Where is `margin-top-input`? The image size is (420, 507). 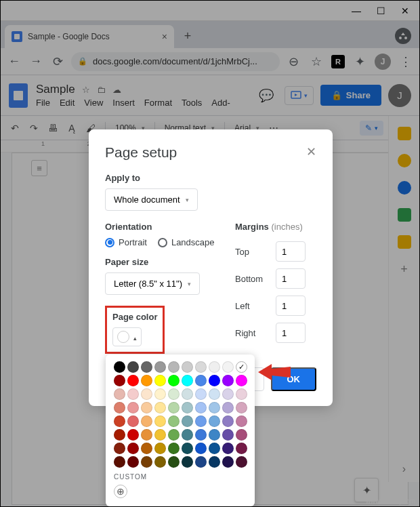
margin-top-input is located at coordinates (291, 251).